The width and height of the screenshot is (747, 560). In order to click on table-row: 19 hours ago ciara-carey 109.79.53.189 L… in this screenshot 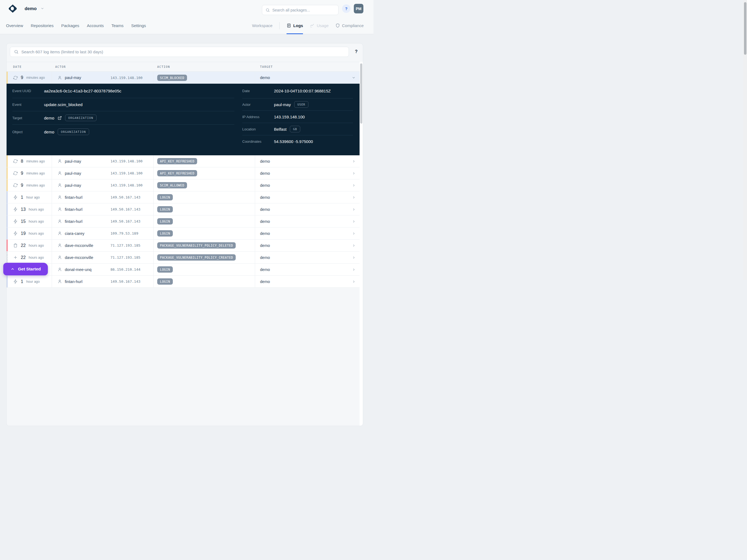, I will do `click(183, 234)`.